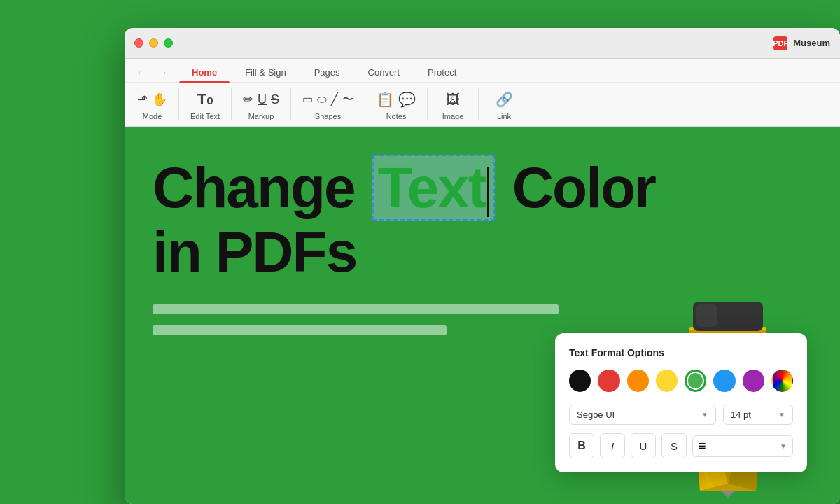  What do you see at coordinates (442, 73) in the screenshot?
I see `tab-protect: Protect` at bounding box center [442, 73].